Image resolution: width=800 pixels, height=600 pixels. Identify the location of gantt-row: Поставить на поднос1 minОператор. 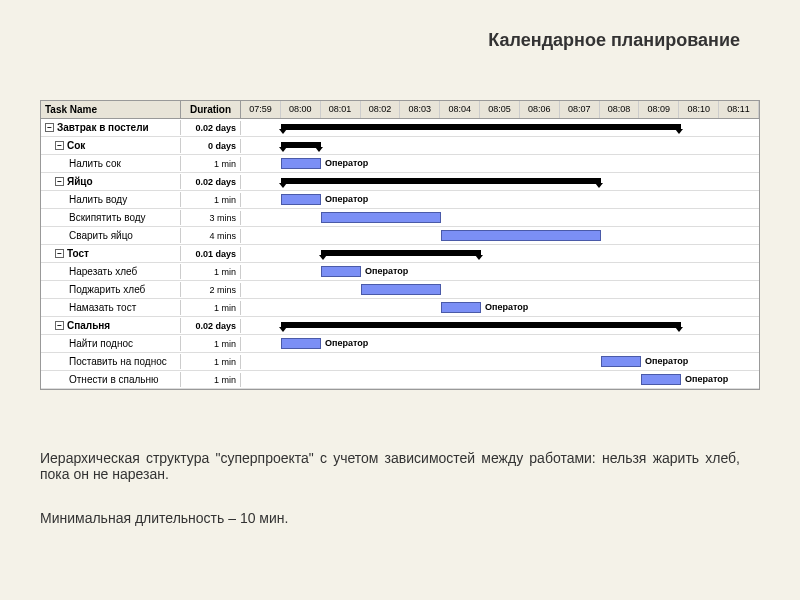
(400, 362).